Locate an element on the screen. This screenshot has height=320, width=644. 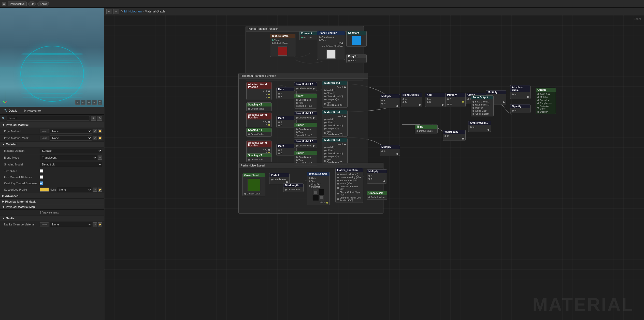
cast-ray-traced-checkbox is located at coordinates (41, 183).